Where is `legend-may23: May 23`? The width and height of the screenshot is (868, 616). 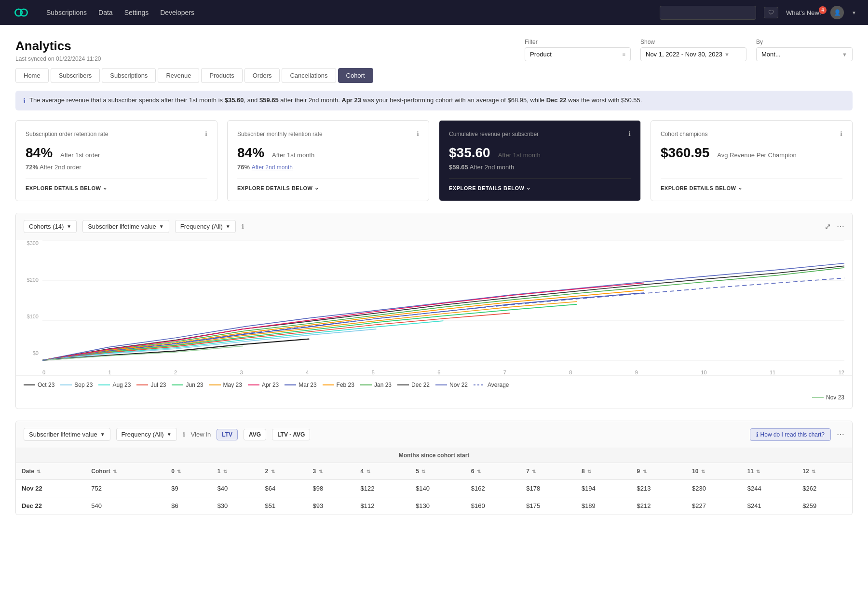
legend-may23: May 23 is located at coordinates (226, 385).